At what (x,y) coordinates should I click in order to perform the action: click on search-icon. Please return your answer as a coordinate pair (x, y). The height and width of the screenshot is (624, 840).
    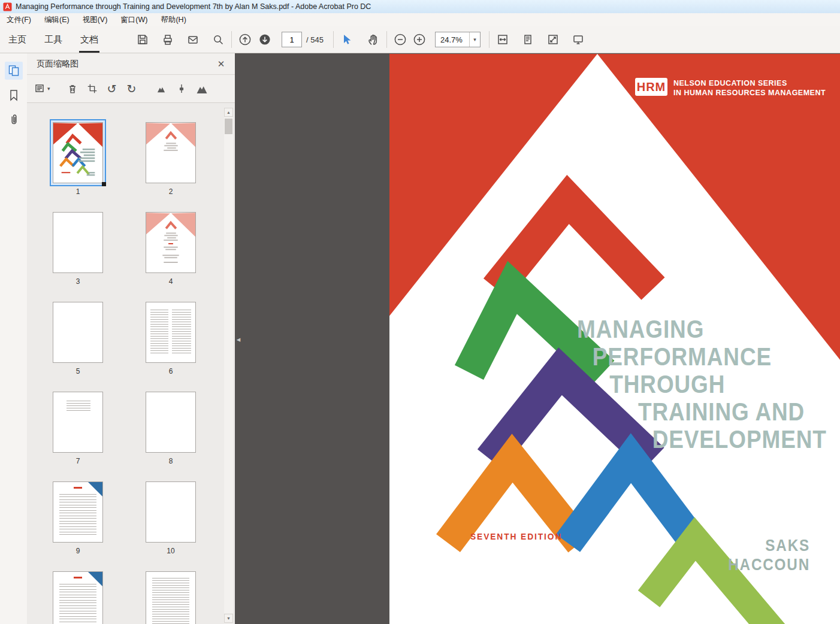
    Looking at the image, I should click on (218, 40).